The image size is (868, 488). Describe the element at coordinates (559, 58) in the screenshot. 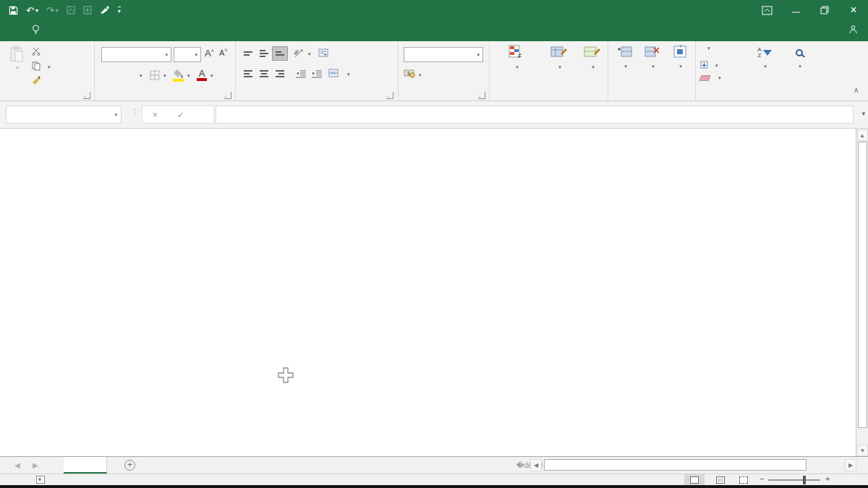

I see `format-as-table-button: ▾` at that location.